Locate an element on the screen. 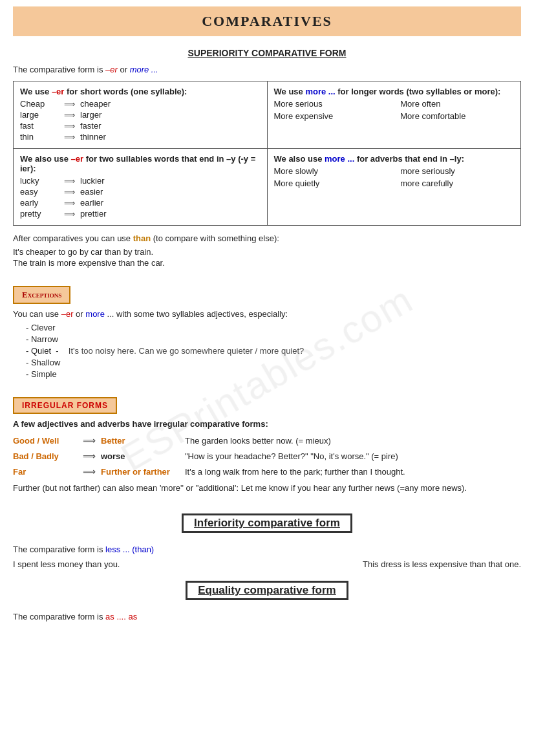  example-cheaper: It's cheaper to go by car than by train. is located at coordinates (267, 252).